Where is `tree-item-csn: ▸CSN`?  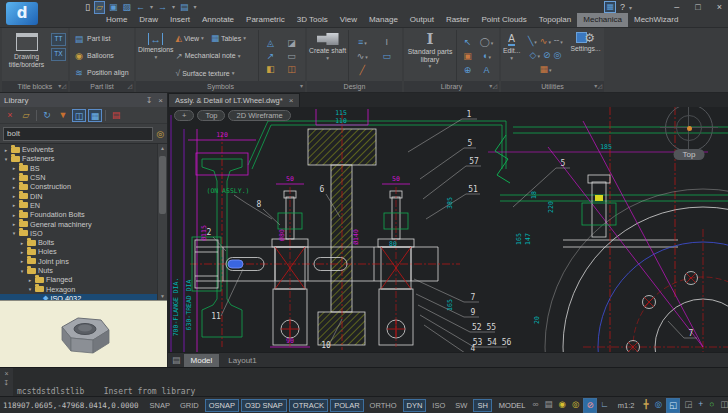
tree-item-csn: ▸CSN is located at coordinates (84, 178).